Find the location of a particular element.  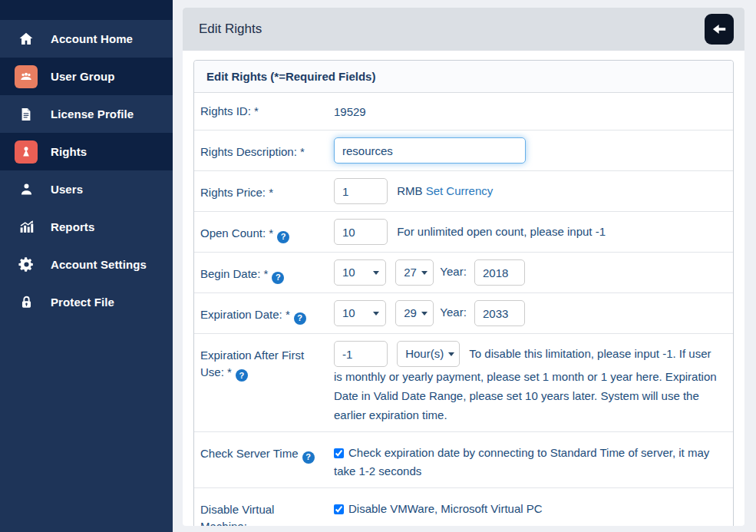

sidebar-item-label: User Group is located at coordinates (83, 77).